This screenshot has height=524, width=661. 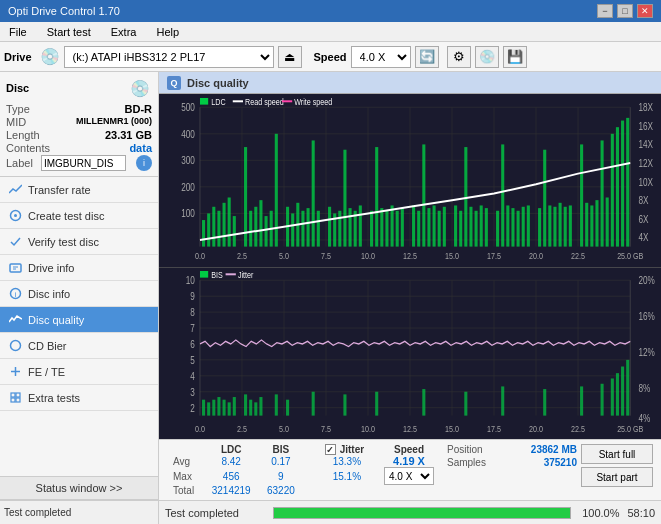 What do you see at coordinates (124, 32) in the screenshot?
I see `menu-extra: Extra` at bounding box center [124, 32].